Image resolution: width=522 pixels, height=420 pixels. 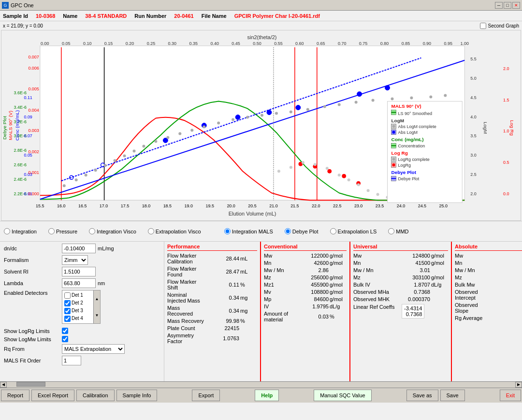 What do you see at coordinates (385, 43) in the screenshot?
I see `svg-text: 0.80` at bounding box center [385, 43].